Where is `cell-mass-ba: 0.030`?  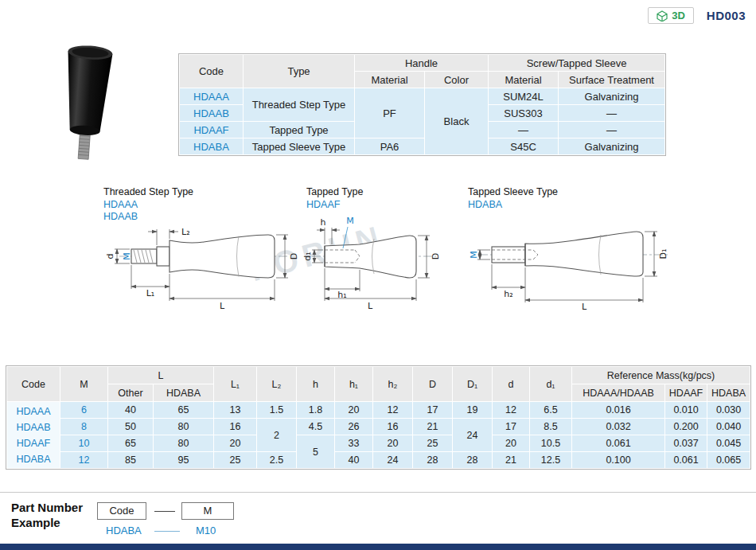 cell-mass-ba: 0.030 is located at coordinates (729, 411).